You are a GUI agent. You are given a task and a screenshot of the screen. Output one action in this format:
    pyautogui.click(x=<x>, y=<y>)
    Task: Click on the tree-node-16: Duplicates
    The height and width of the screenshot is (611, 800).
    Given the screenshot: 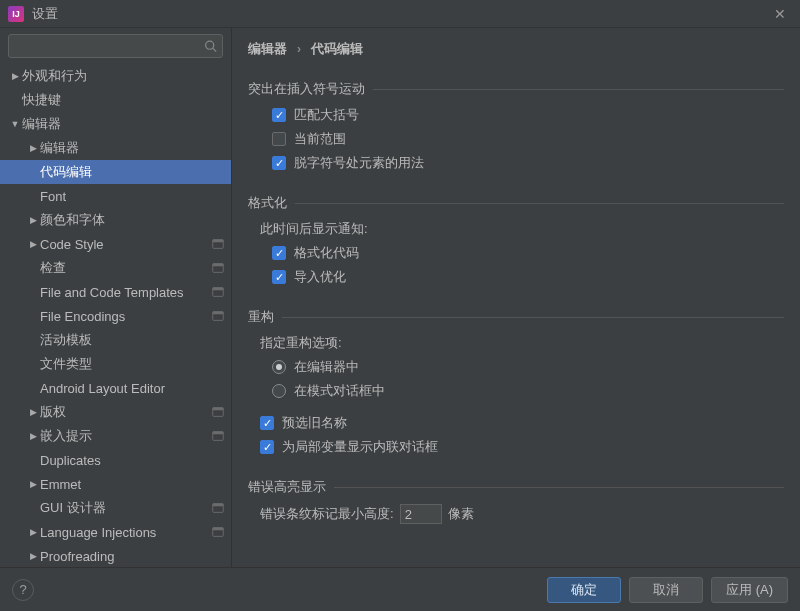 What is the action you would take?
    pyautogui.click(x=116, y=460)
    